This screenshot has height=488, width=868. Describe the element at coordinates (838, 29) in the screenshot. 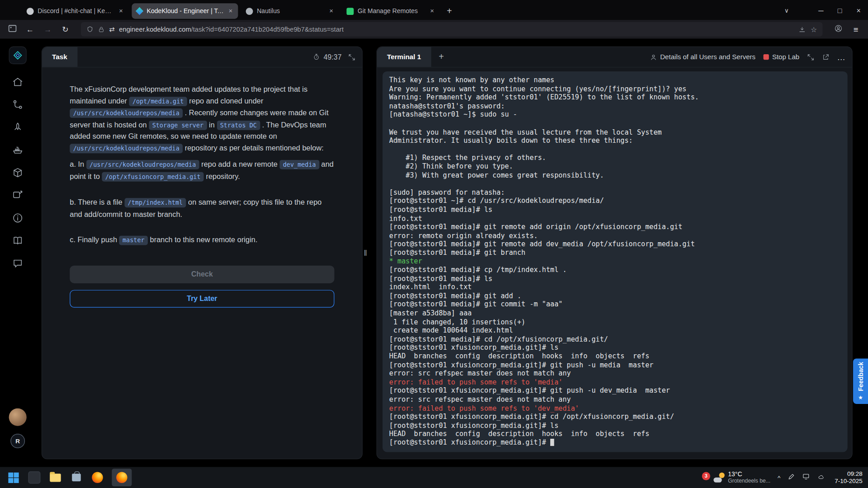

I see `account-icon` at that location.